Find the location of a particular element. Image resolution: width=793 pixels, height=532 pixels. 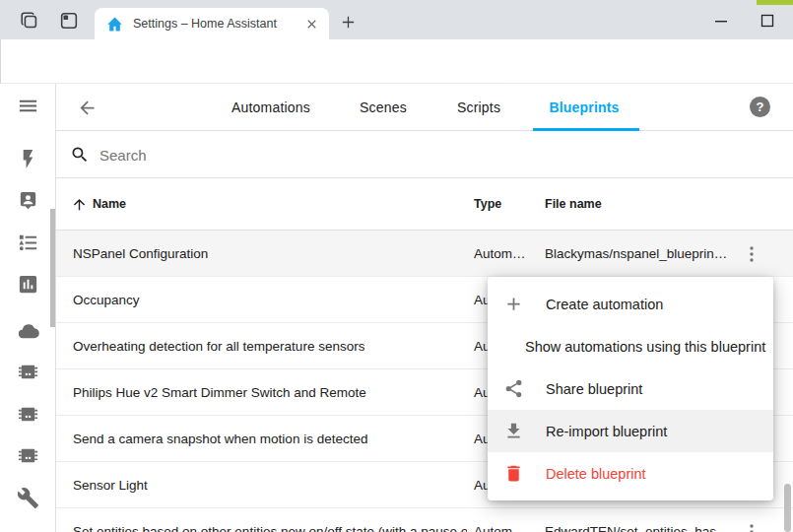

help-button: ? is located at coordinates (760, 106).